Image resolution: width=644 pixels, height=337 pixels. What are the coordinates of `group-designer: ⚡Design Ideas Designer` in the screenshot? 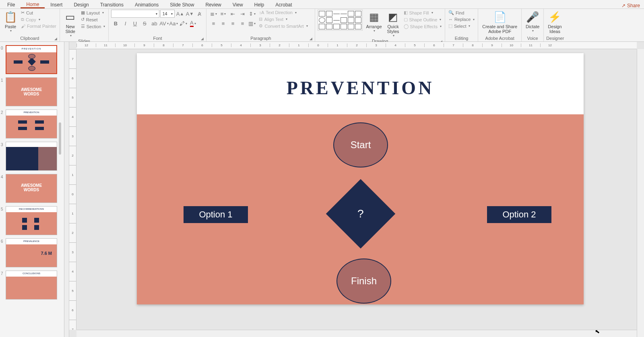 It's located at (555, 25).